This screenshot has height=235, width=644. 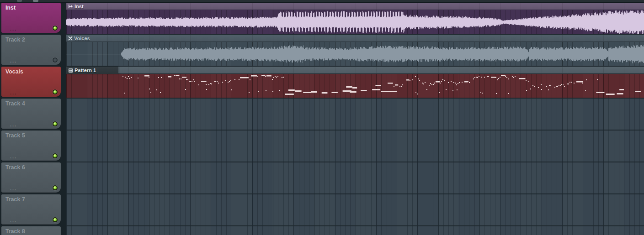 What do you see at coordinates (15, 72) in the screenshot?
I see `track-name: Vocals` at bounding box center [15, 72].